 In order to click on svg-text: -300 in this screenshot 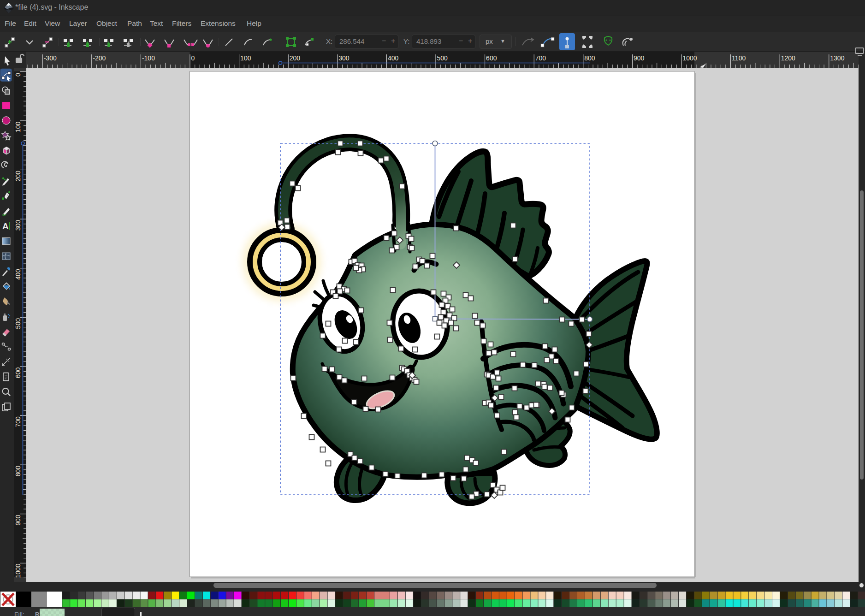, I will do `click(50, 58)`.